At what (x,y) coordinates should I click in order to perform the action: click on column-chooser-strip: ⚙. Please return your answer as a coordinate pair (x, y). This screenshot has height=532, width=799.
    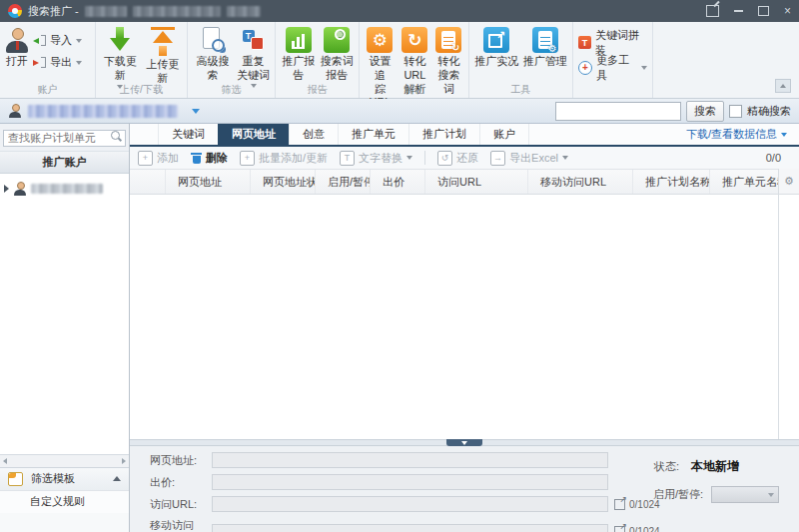
    Looking at the image, I should click on (789, 303).